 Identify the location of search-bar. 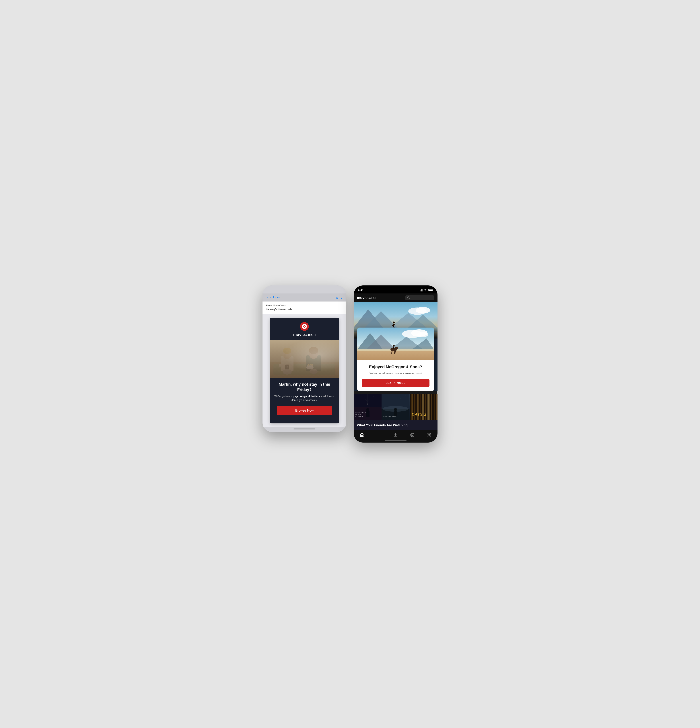
(420, 298).